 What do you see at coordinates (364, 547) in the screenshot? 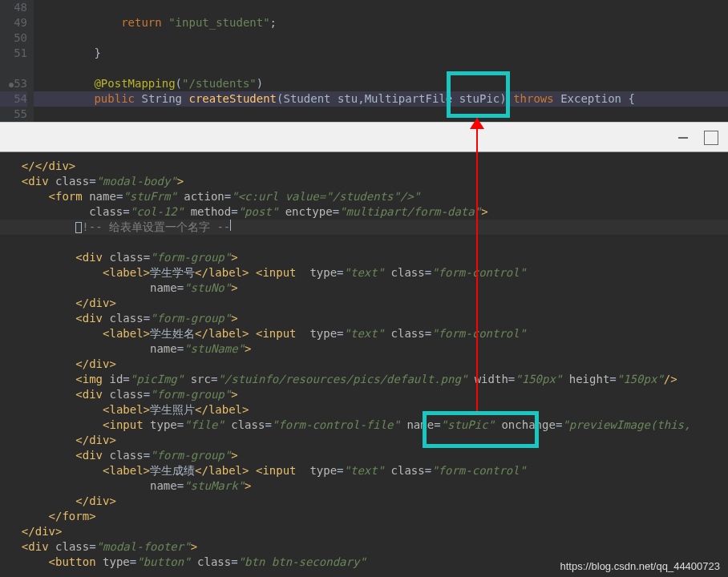
I see `code-line: <div class="modal-footer">` at bounding box center [364, 547].